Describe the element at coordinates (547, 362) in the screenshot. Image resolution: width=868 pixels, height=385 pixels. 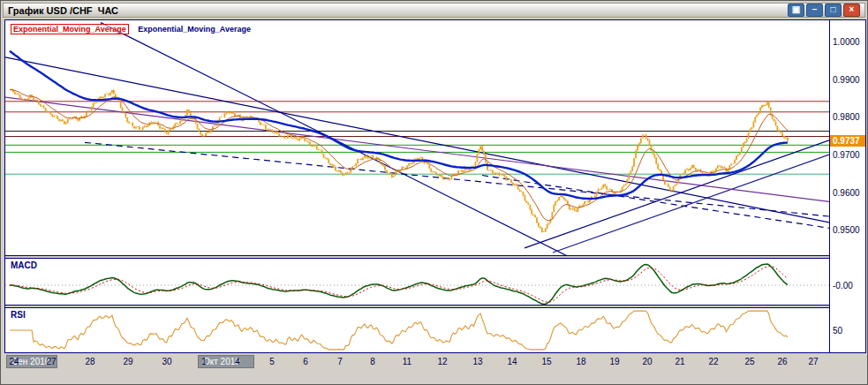
I see `date-label: 15` at that location.